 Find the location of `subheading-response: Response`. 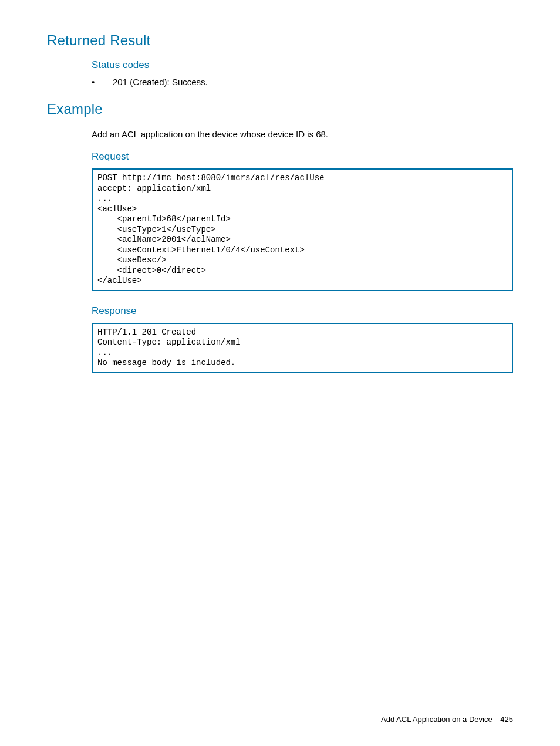

subheading-response: Response is located at coordinates (280, 311).